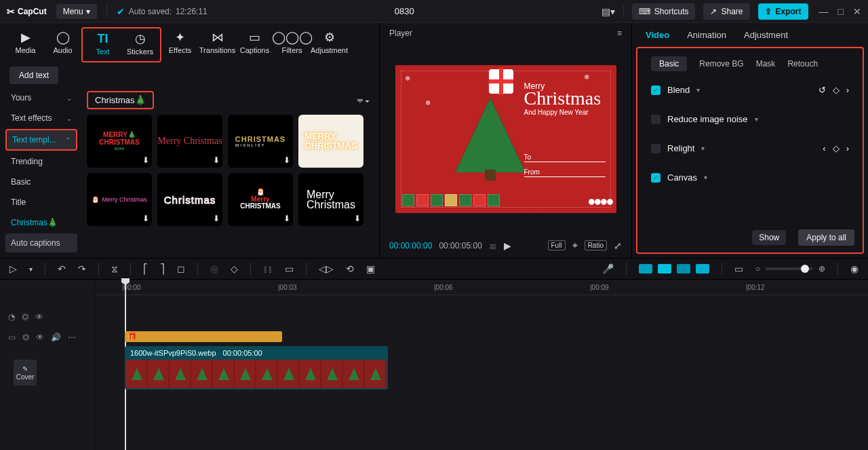 This screenshot has height=450, width=868. I want to click on template-3: CHRISTMASWISHLIST⬇, so click(260, 141).